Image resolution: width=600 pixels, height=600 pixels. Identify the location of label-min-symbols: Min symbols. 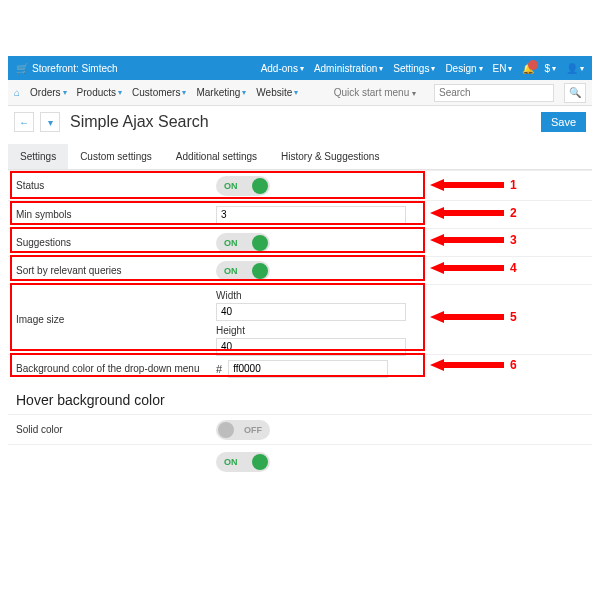
(108, 214).